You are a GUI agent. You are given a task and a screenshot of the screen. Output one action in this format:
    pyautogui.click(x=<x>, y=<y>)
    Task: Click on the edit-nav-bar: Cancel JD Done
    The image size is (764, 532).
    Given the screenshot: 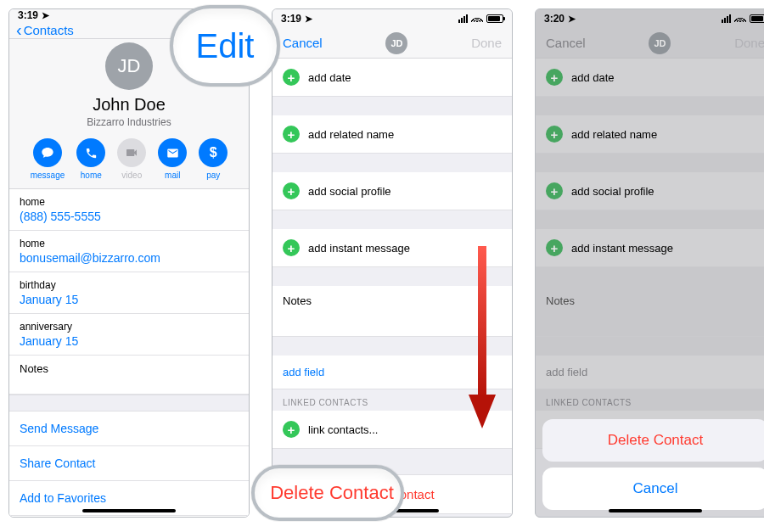 What is the action you would take?
    pyautogui.click(x=650, y=43)
    